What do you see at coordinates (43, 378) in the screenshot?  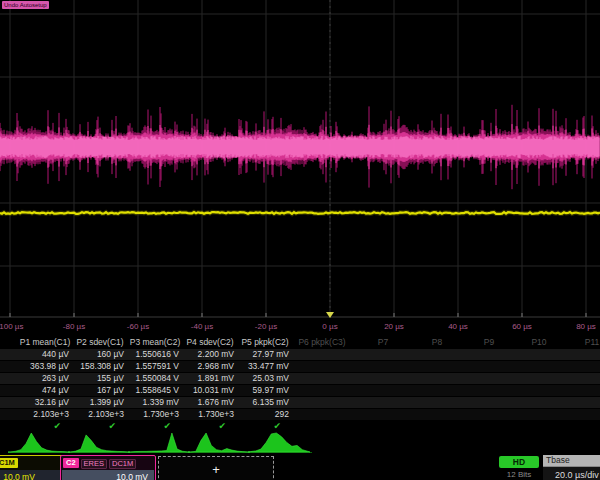 I see `measure-cell: 263 µV` at bounding box center [43, 378].